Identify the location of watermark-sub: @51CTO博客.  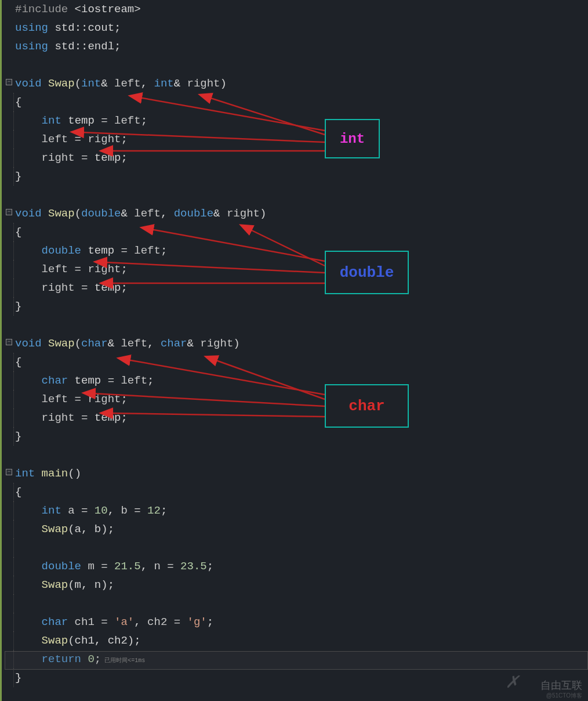
(564, 696).